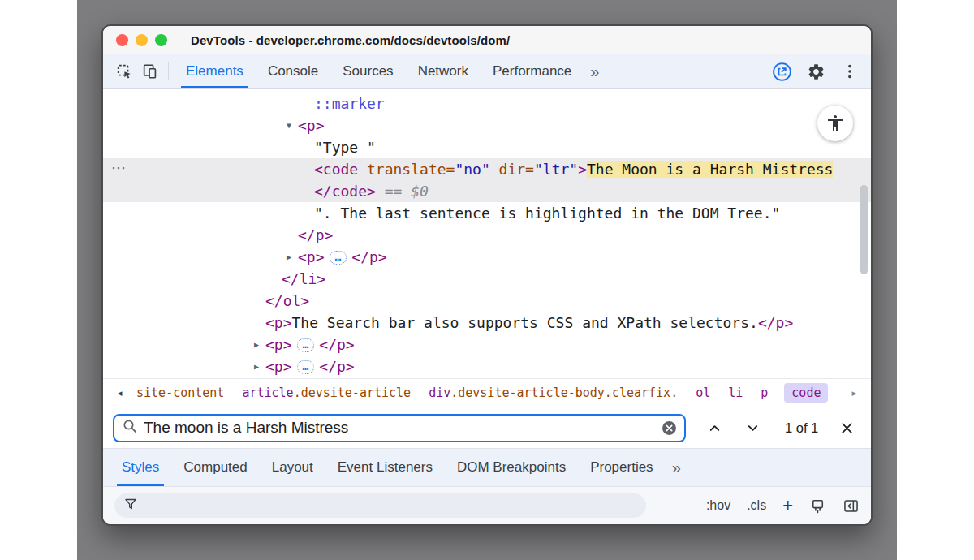  I want to click on toggle-classes-button: .cls, so click(756, 506).